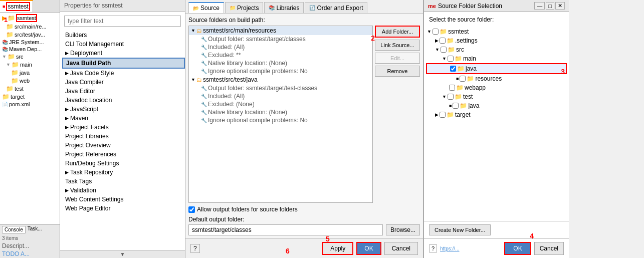 The image size is (644, 258). Describe the element at coordinates (123, 44) in the screenshot. I see `prop-cli-tool: CLI Tool Management` at that location.